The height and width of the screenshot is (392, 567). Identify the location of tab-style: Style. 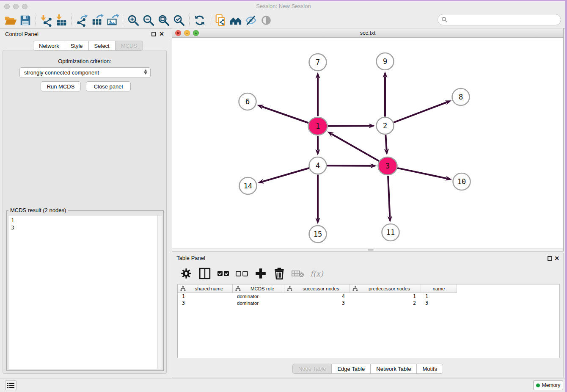
(77, 46).